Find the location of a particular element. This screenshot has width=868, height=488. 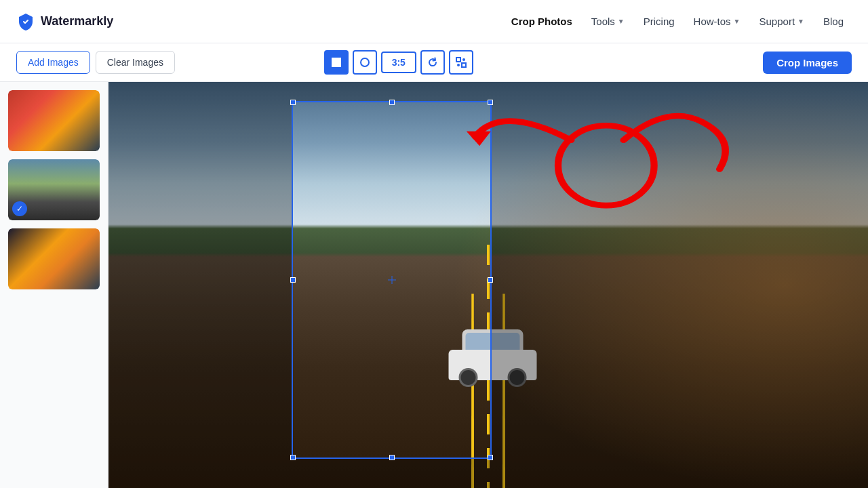

nav-item-pricing: Pricing is located at coordinates (659, 22).